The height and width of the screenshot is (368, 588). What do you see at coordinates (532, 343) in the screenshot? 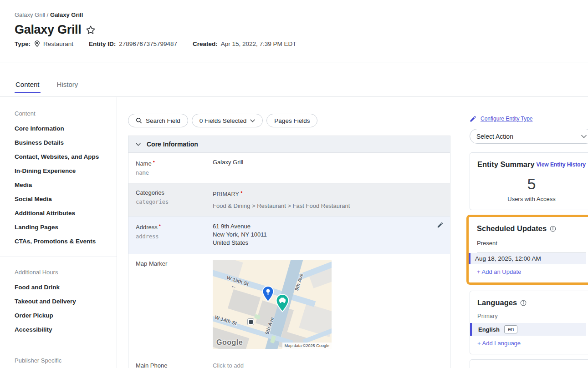
I see `add-language-link: + Add Language` at bounding box center [532, 343].